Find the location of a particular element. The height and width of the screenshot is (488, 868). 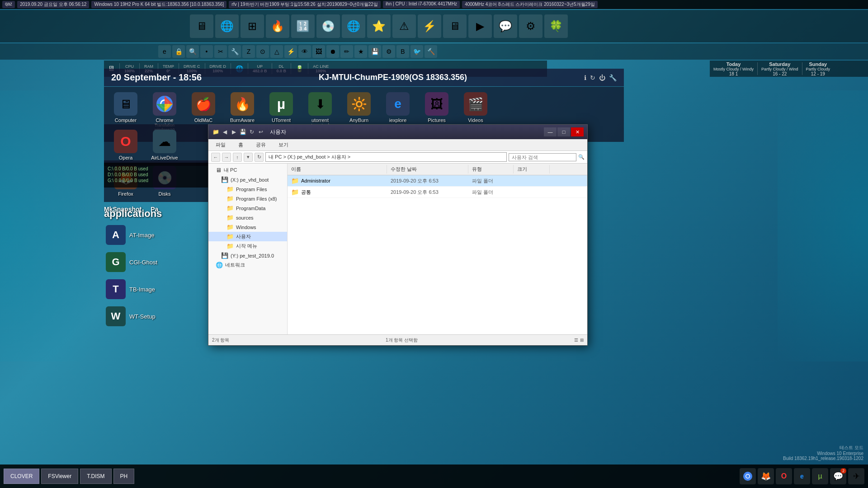

nav-forward-icon: ▶ is located at coordinates (234, 132).